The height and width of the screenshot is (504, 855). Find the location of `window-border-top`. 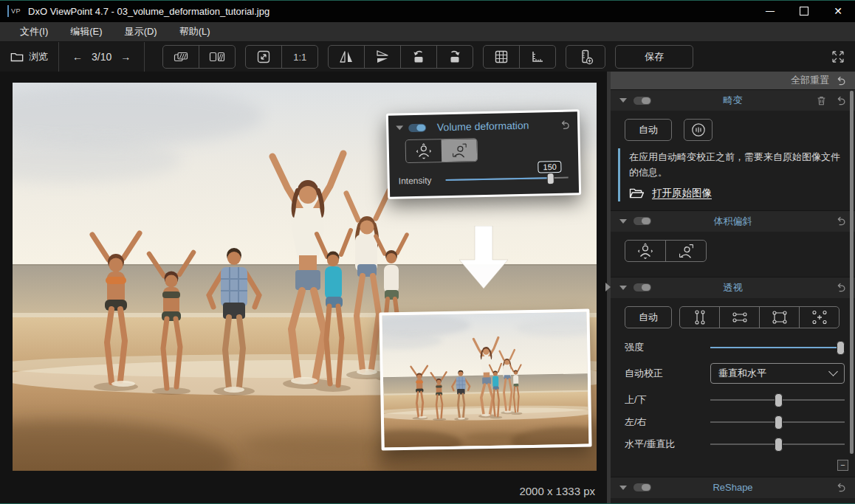

window-border-top is located at coordinates (428, 0).